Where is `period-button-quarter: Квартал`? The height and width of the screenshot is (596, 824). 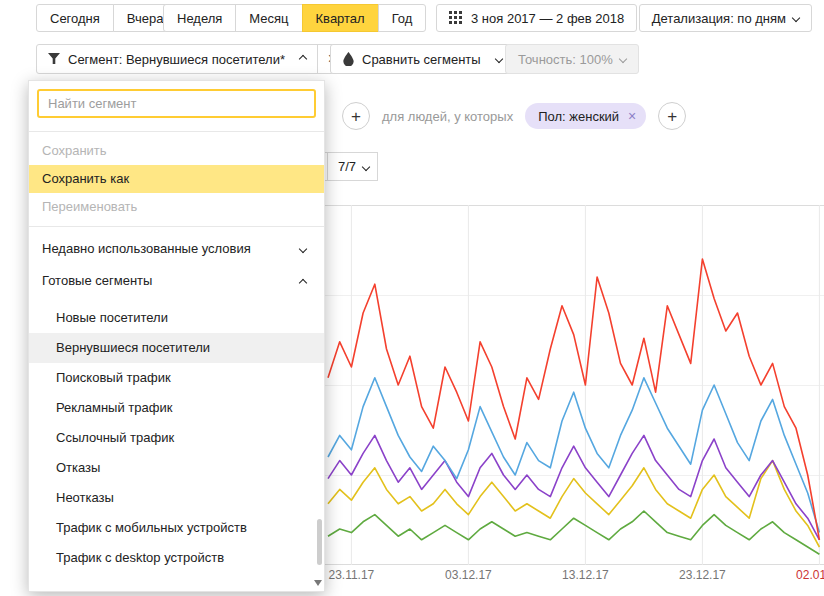 period-button-quarter: Квартал is located at coordinates (340, 18).